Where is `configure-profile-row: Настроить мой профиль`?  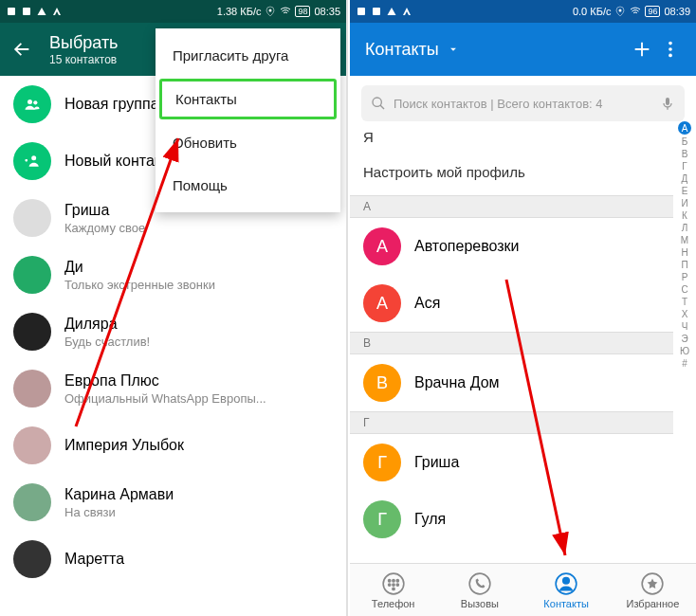
configure-profile-row: Настроить мой профиль is located at coordinates (512, 172).